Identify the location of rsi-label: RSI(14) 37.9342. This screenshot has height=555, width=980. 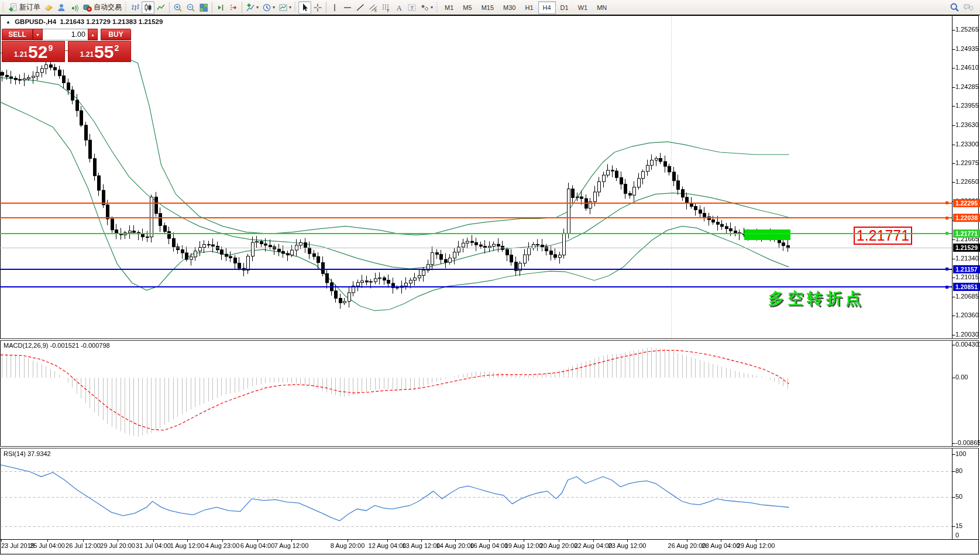
(27, 454).